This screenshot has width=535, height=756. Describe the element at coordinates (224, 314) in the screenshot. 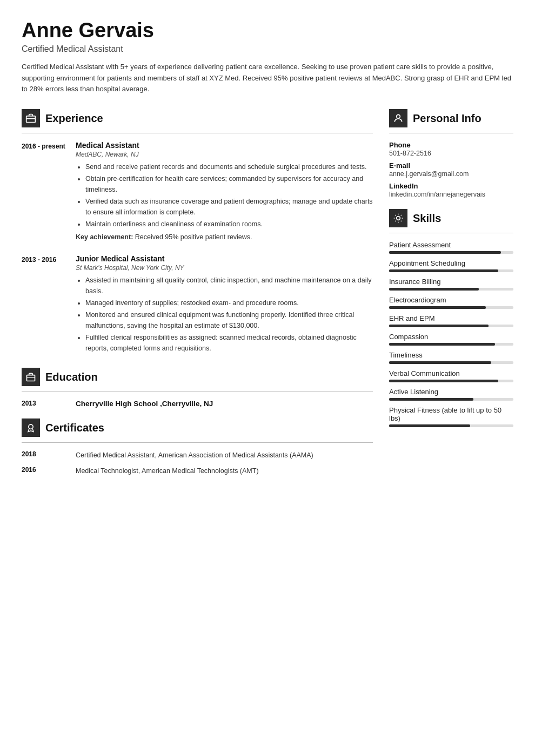

I see `exp-bullets: Assisted in maintaining all quality cont…` at that location.